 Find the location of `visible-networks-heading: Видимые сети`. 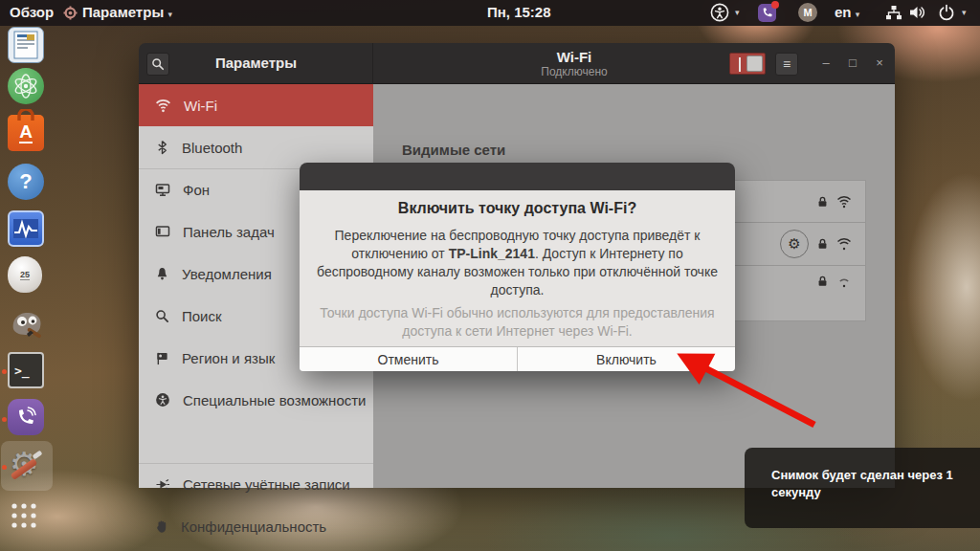

visible-networks-heading: Видимые сети is located at coordinates (454, 149).